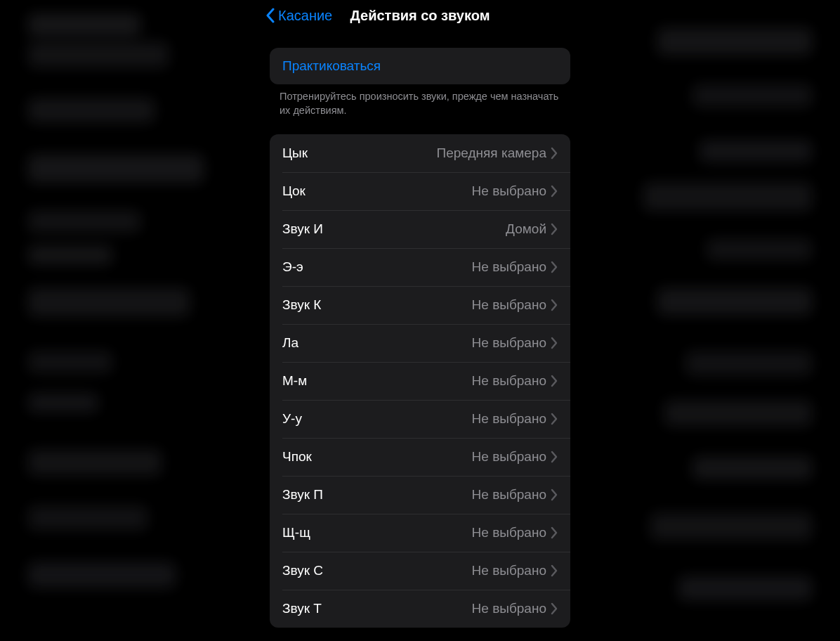 The width and height of the screenshot is (840, 641). What do you see at coordinates (420, 571) in the screenshot?
I see `sound-row: Звук СНе выбрано` at bounding box center [420, 571].